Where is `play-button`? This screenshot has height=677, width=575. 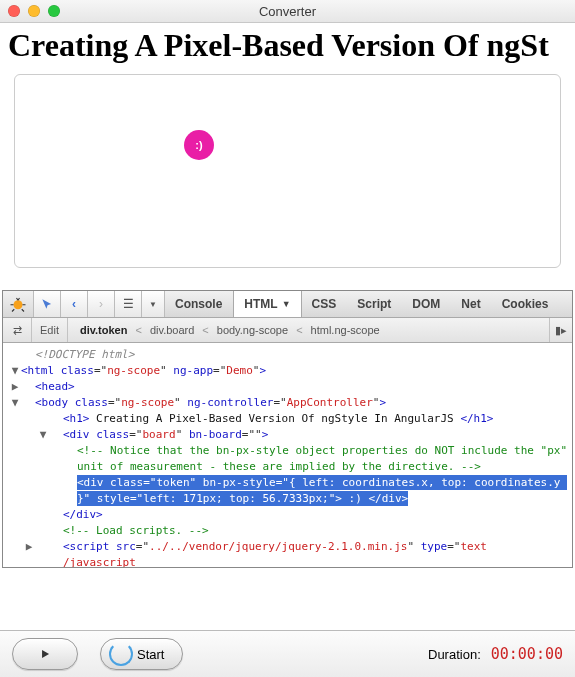
play-button is located at coordinates (45, 654).